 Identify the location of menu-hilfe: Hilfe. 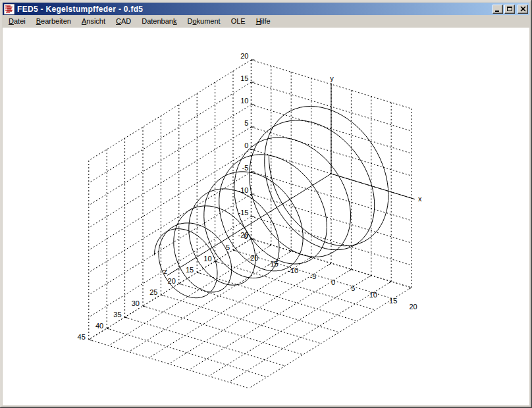
(263, 21).